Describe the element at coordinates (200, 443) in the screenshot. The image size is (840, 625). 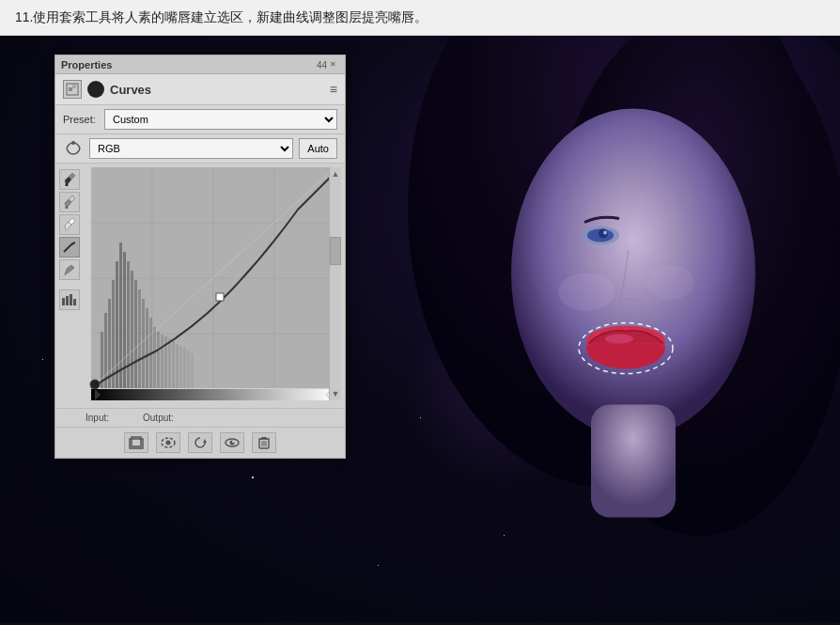
I see `reset-button` at that location.